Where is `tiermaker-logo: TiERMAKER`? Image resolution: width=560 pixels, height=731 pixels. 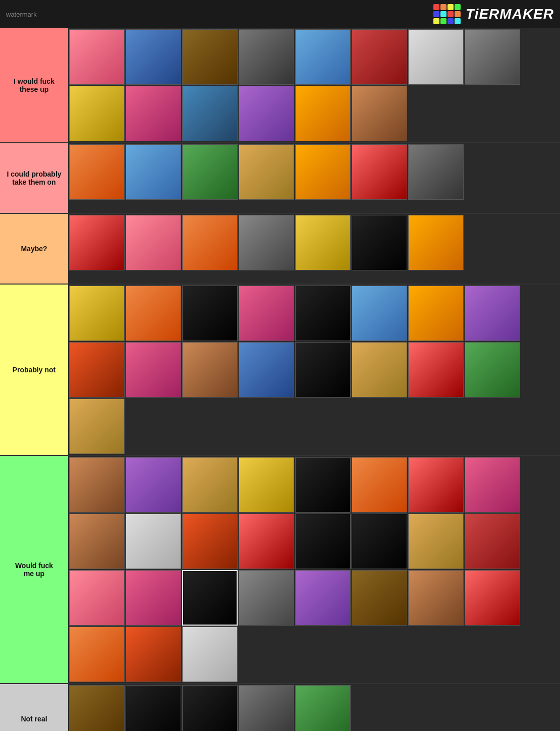
tiermaker-logo: TiERMAKER is located at coordinates (493, 14).